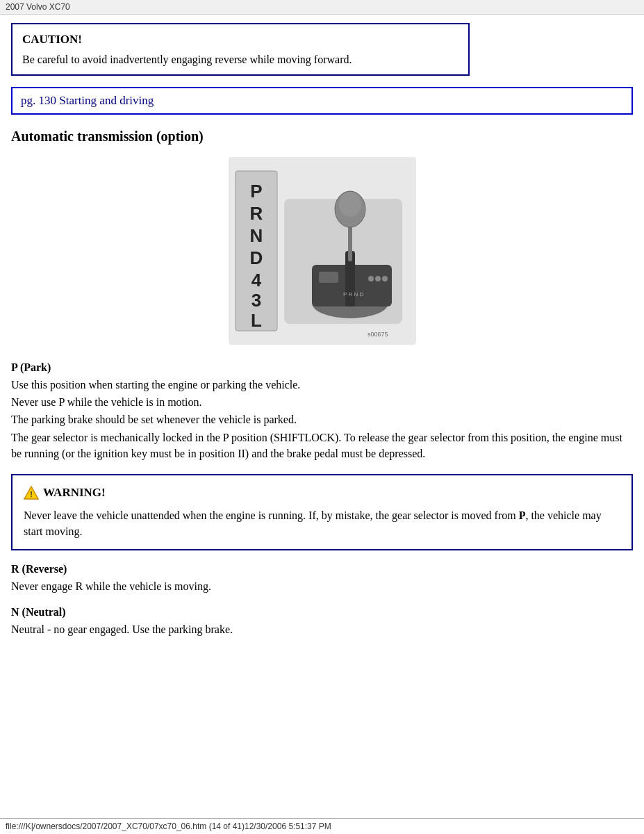  What do you see at coordinates (322, 826) in the screenshot?
I see `footer-bar: file:///K|/ownersdocs/2007/2007_XC70/07x…` at bounding box center [322, 826].